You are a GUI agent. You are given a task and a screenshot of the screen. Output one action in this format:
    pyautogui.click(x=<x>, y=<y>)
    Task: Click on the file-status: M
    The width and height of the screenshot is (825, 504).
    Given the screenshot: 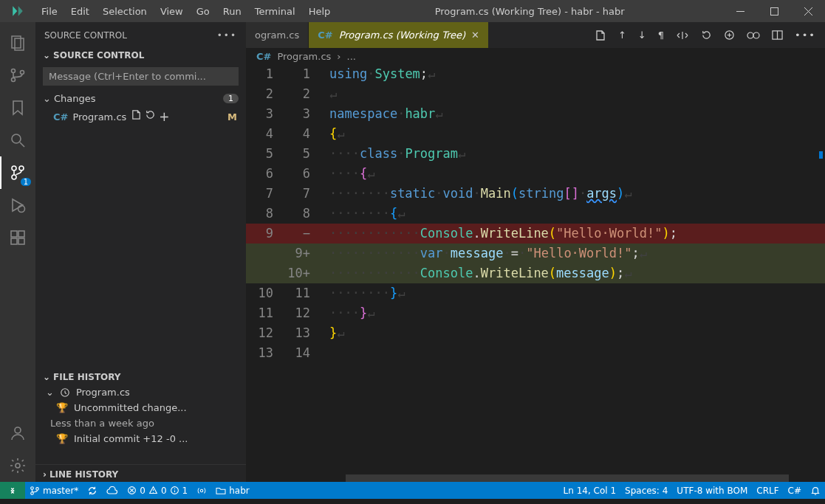 What is the action you would take?
    pyautogui.click(x=235, y=117)
    